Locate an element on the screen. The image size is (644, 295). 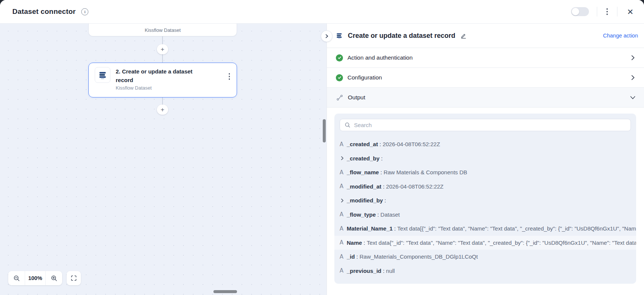
zoom-controls: 100% is located at coordinates (35, 278).